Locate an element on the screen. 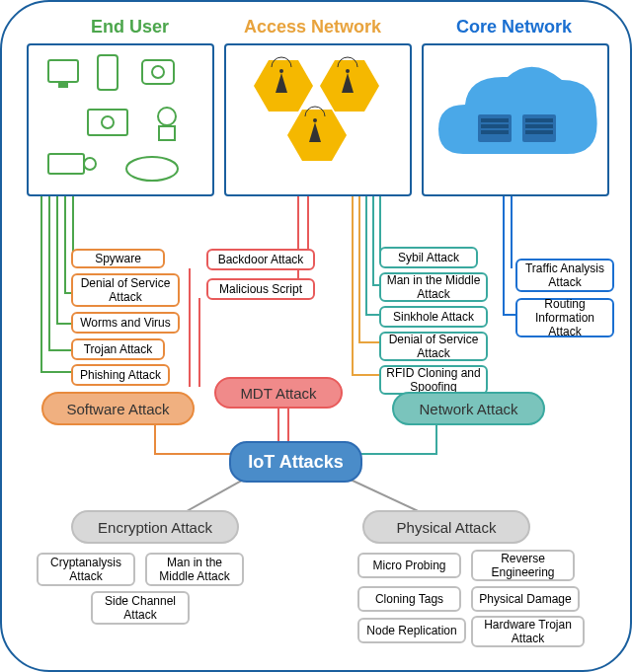  attack-trojan: Trojan Attack is located at coordinates (118, 349).